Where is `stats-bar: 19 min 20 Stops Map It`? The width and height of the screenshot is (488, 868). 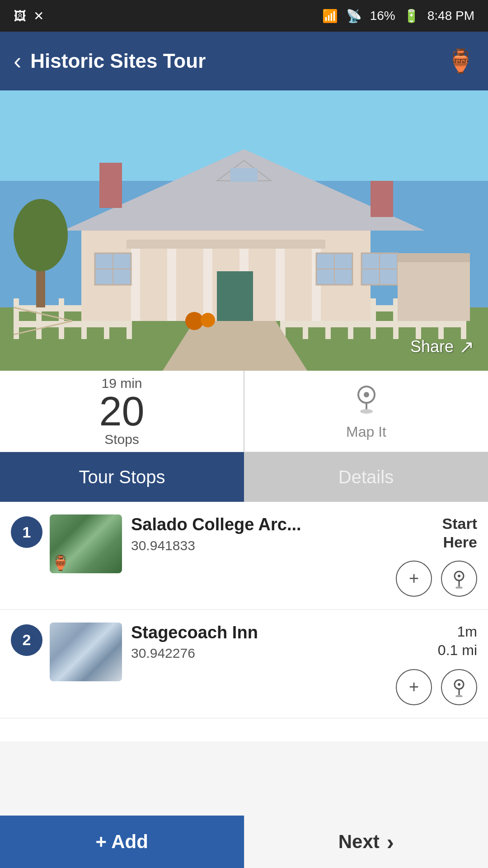
stats-bar: 19 min 20 Stops Map It is located at coordinates (244, 411).